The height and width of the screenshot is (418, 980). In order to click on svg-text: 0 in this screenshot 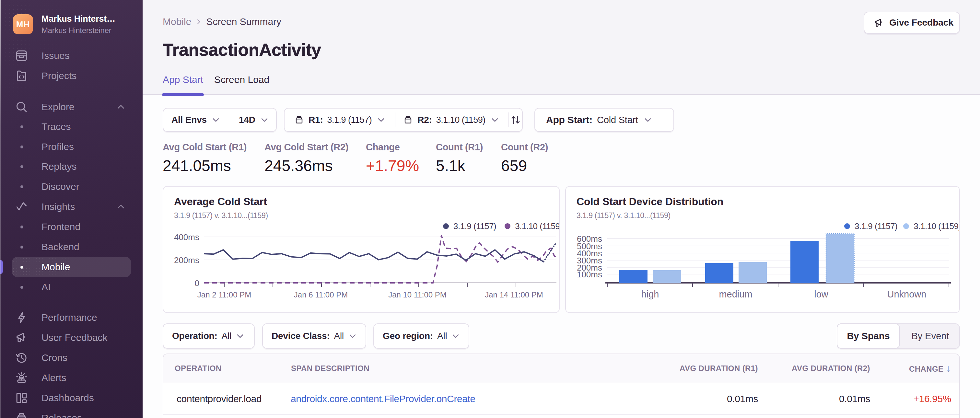, I will do `click(197, 283)`.